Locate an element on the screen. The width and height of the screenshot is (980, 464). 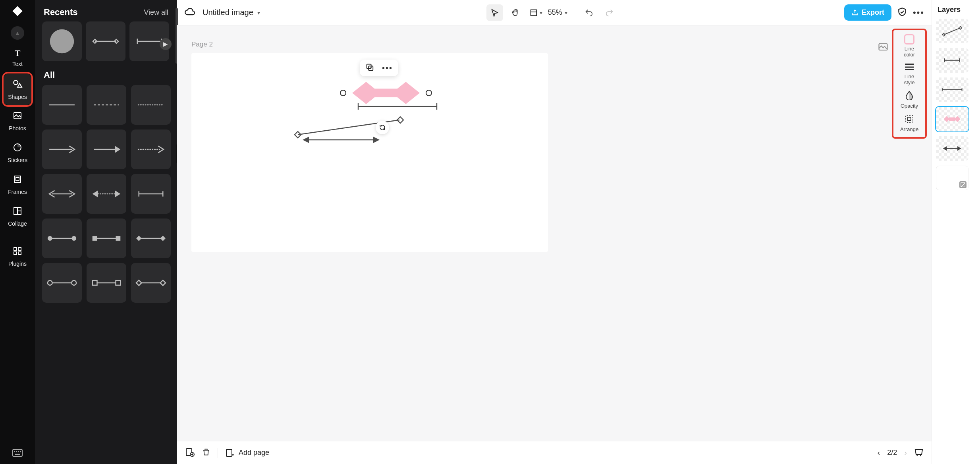
layers-panel: Layers is located at coordinates (956, 232).